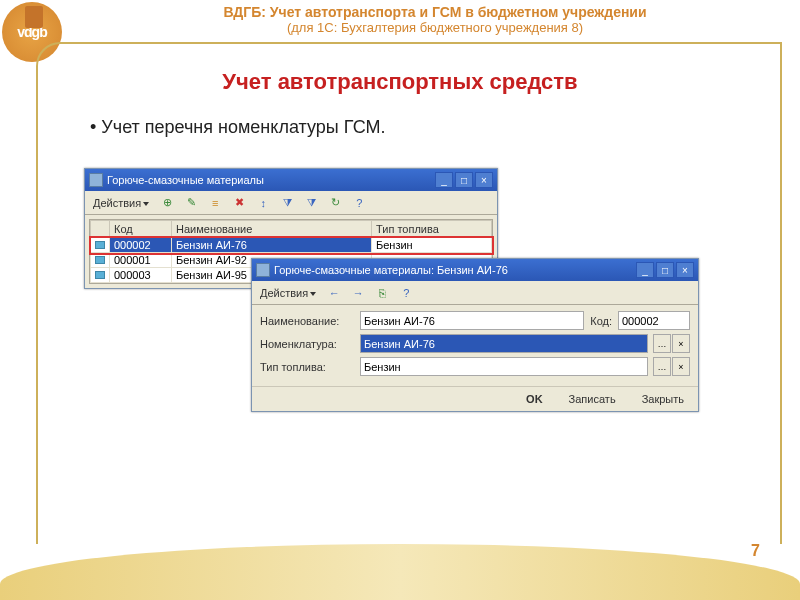 The image size is (800, 600). What do you see at coordinates (504, 366) in the screenshot?
I see `input-fuel: Бензин` at bounding box center [504, 366].